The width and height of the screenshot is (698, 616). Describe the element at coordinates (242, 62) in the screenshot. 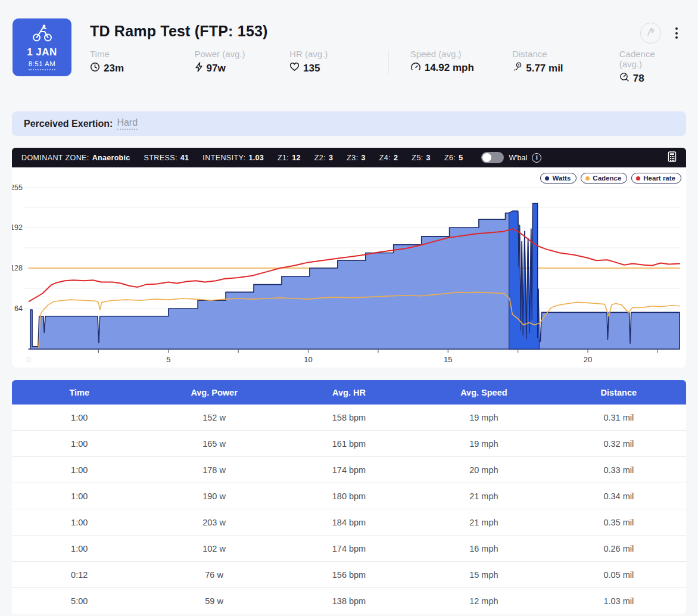

I see `stat-power: Power (avg.) 97w` at that location.